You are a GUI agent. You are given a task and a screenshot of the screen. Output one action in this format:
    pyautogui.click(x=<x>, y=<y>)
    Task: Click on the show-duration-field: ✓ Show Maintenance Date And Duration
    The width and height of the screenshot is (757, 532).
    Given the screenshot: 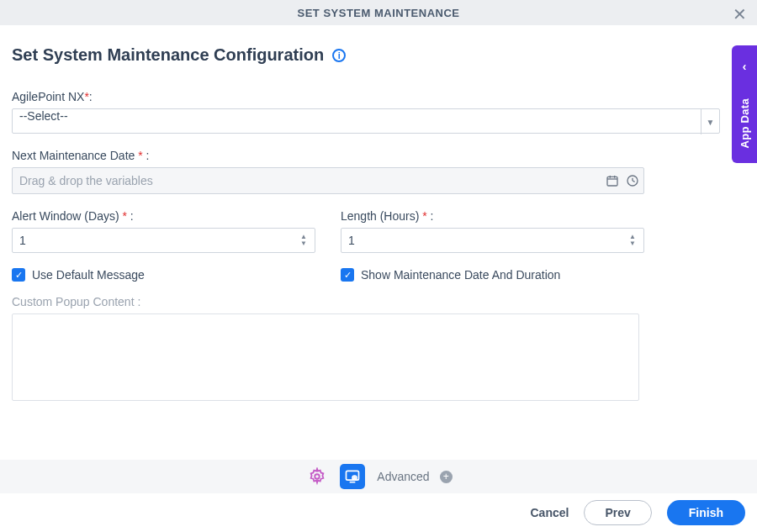 What is the action you would take?
    pyautogui.click(x=493, y=275)
    